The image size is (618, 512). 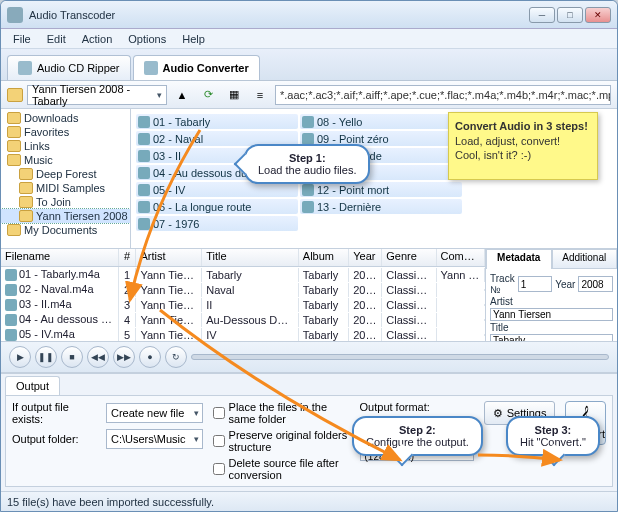 I want to click on exists-combo: Create new file, so click(x=154, y=413).